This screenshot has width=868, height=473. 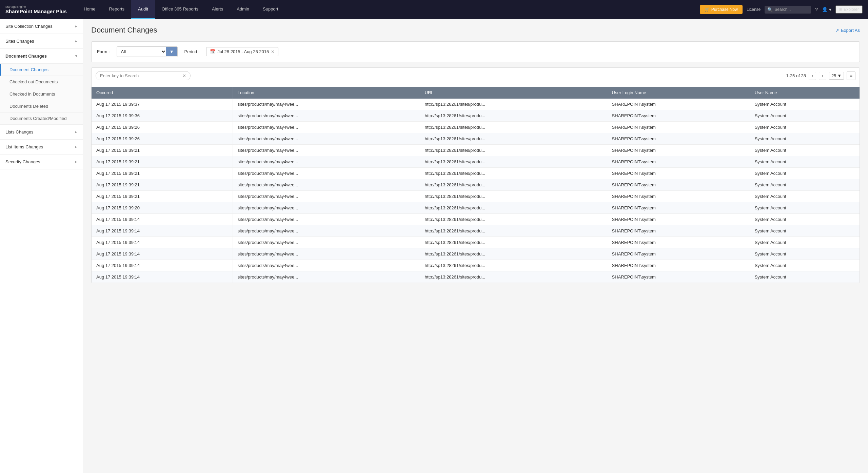 I want to click on license-button: License, so click(x=753, y=9).